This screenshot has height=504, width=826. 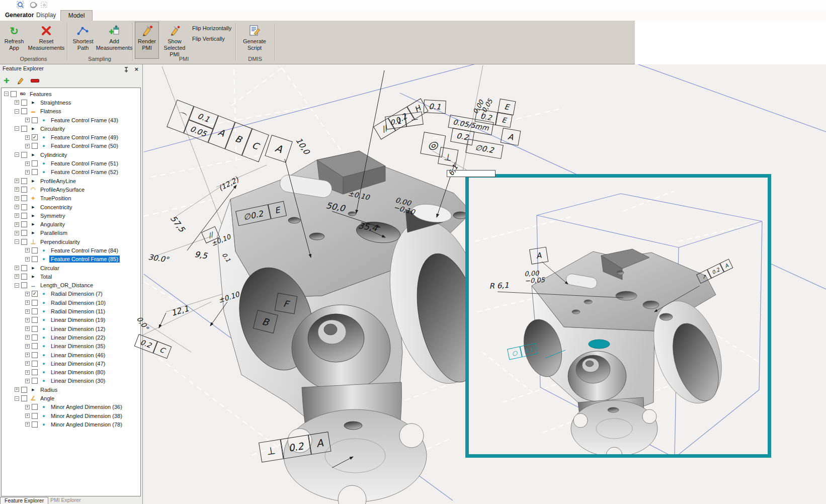 I want to click on tree-item: +▶Parallelism, so click(x=71, y=233).